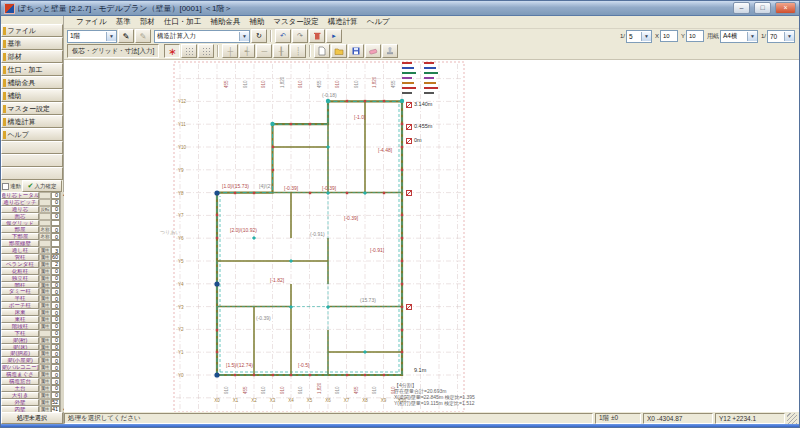 The image size is (800, 428). What do you see at coordinates (183, 22) in the screenshot?
I see `menu-item-3: 仕口・加工` at bounding box center [183, 22].